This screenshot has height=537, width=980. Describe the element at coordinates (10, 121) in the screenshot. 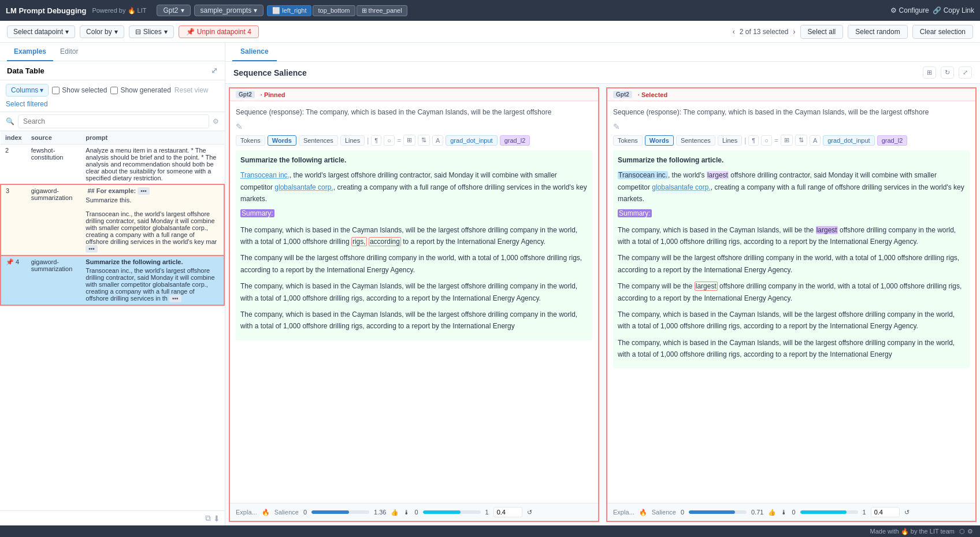

I see `search-icon: 🔍` at that location.